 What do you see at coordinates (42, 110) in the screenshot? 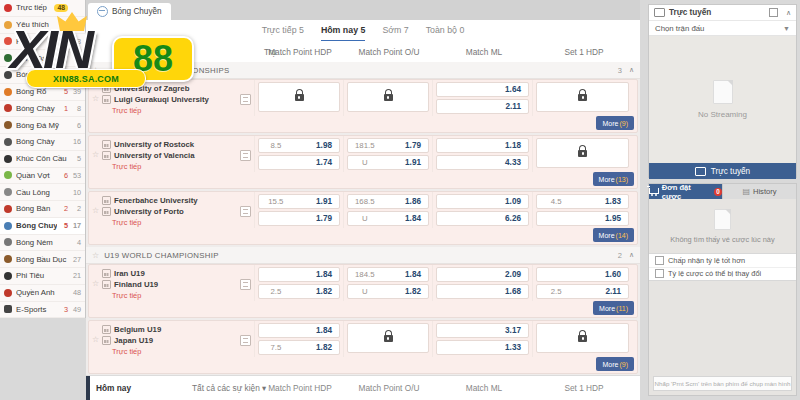
I see `sidebar-item-baseball: Bóng Chày18` at bounding box center [42, 110].